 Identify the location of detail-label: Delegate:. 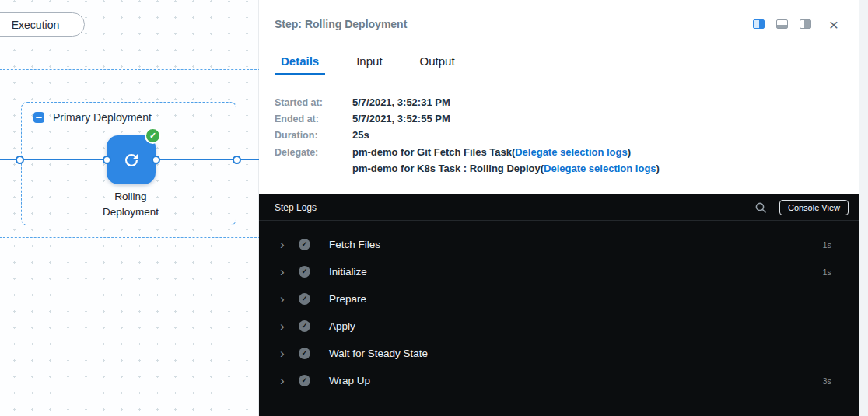
(313, 163).